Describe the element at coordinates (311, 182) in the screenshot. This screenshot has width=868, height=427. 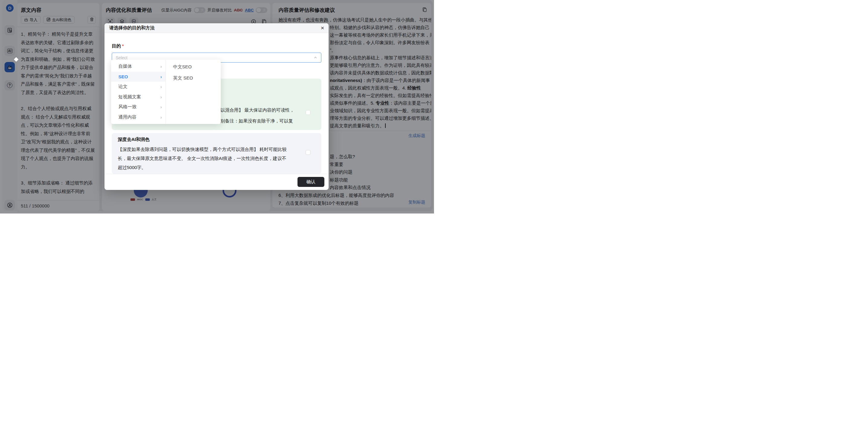
I see `confirm-button: 确认` at that location.